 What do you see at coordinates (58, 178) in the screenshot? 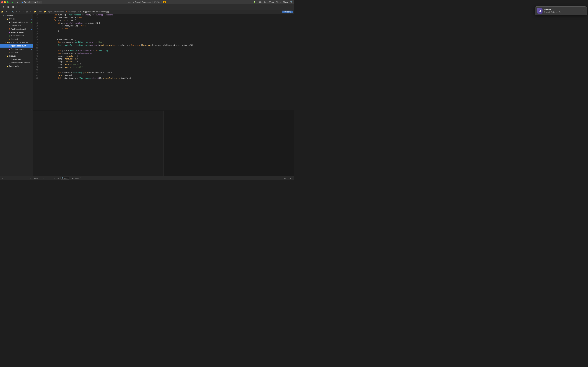
I see `clear-debug: ⊗` at bounding box center [58, 178].